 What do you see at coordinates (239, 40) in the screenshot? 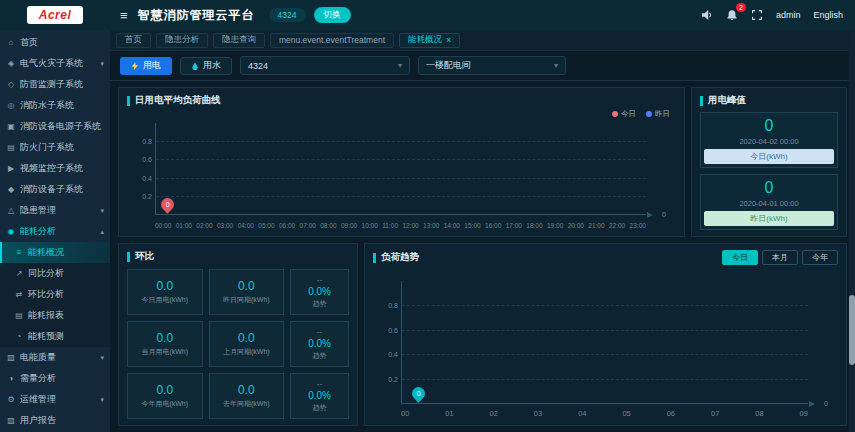
I see `tab-label: 隐患查询` at bounding box center [239, 40].